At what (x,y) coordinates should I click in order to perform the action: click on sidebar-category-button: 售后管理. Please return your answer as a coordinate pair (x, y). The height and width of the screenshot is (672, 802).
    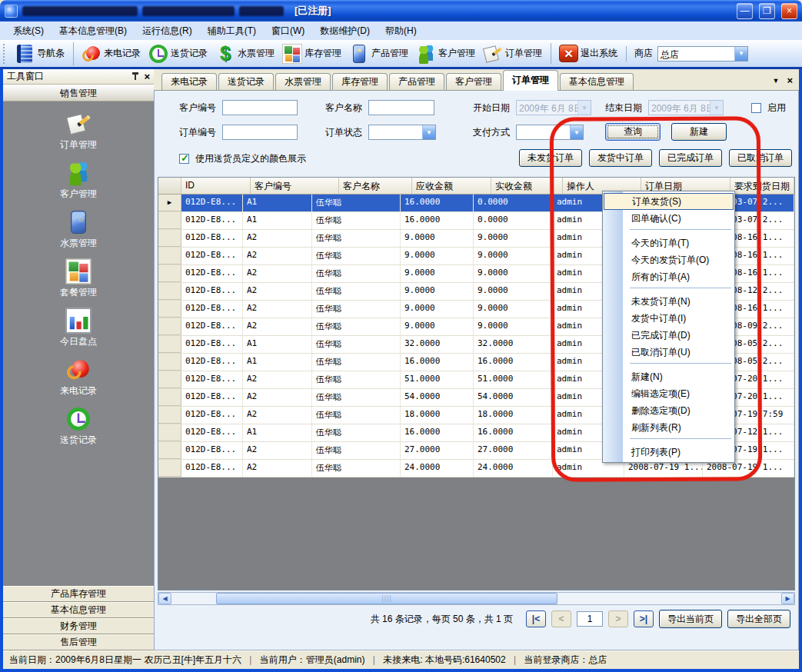
    Looking at the image, I should click on (78, 643).